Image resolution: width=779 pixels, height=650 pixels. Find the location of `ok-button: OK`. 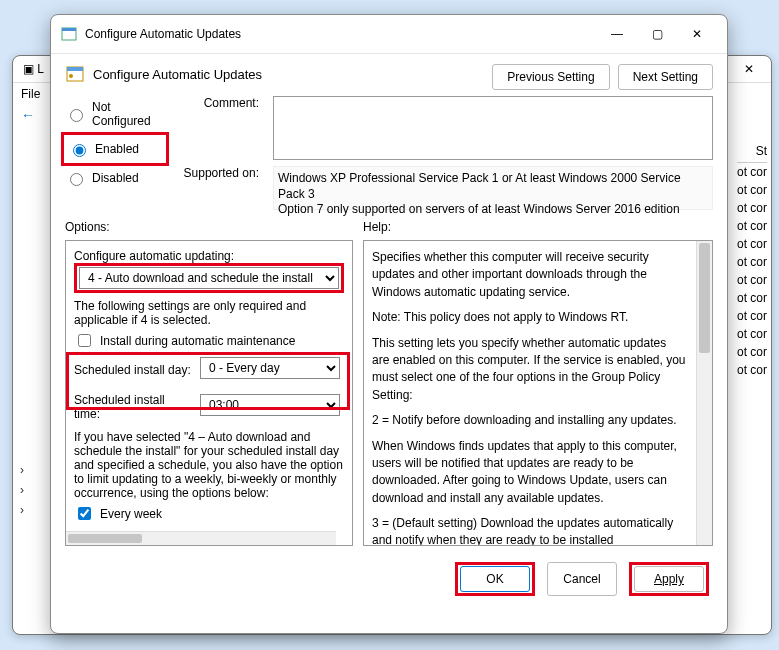

ok-button: OK is located at coordinates (495, 579).